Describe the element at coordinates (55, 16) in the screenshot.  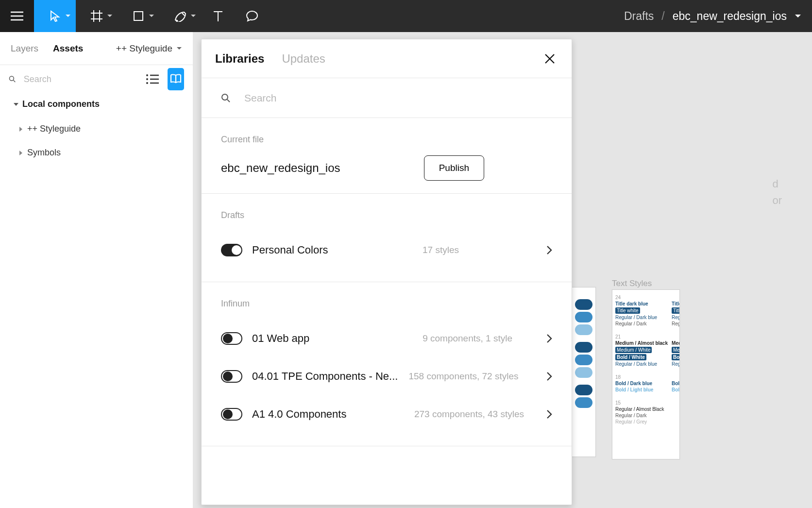
I see `cursor-icon` at that location.